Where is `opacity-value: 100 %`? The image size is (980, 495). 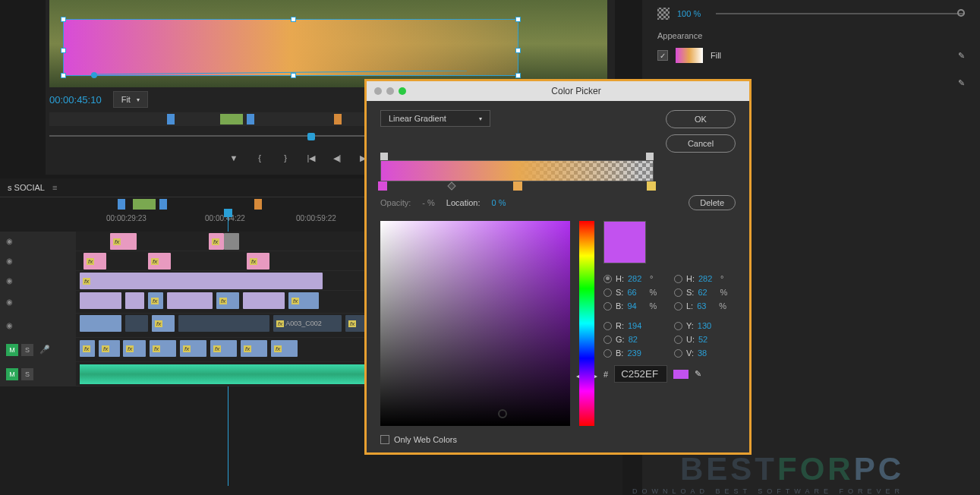
opacity-value: 100 % is located at coordinates (689, 14).